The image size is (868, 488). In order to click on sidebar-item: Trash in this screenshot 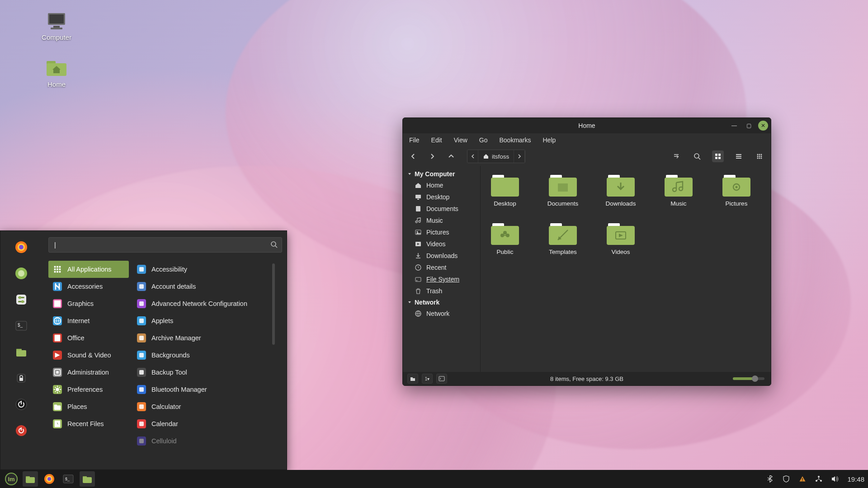, I will do `click(441, 291)`.